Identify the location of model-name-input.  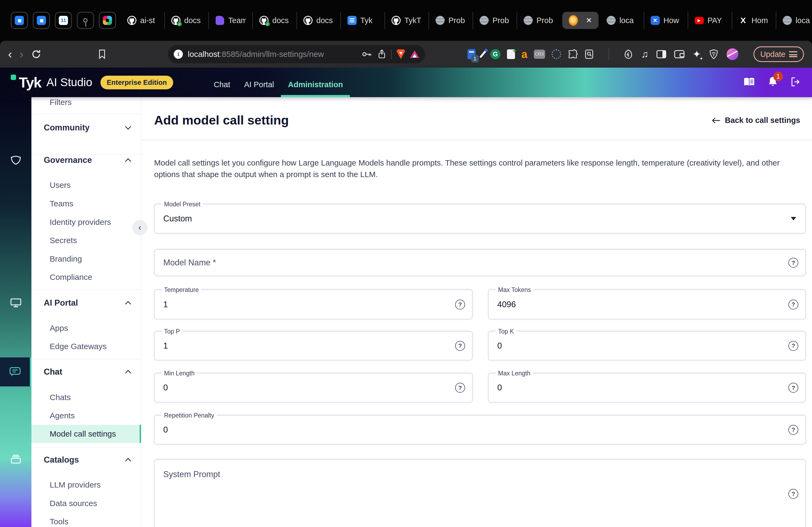
(470, 262).